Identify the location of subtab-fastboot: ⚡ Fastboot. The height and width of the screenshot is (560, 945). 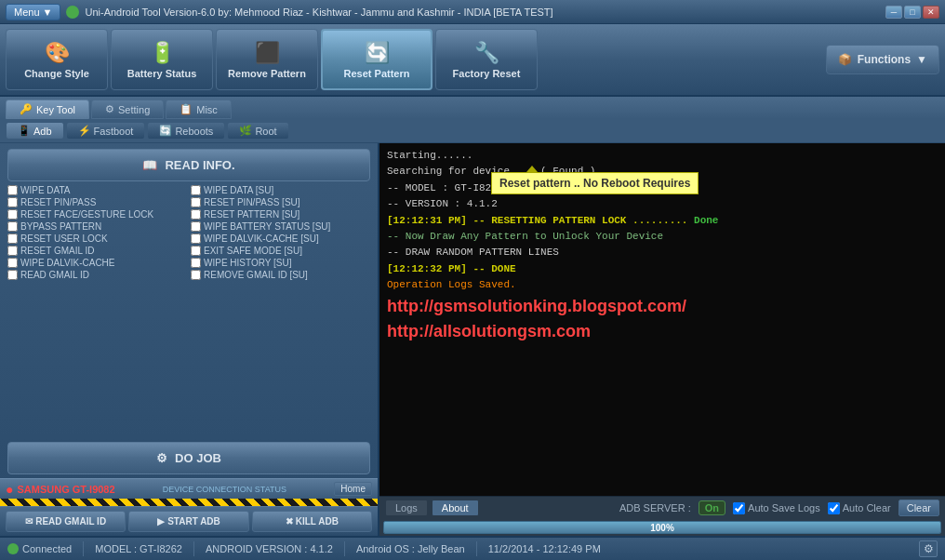
(106, 130).